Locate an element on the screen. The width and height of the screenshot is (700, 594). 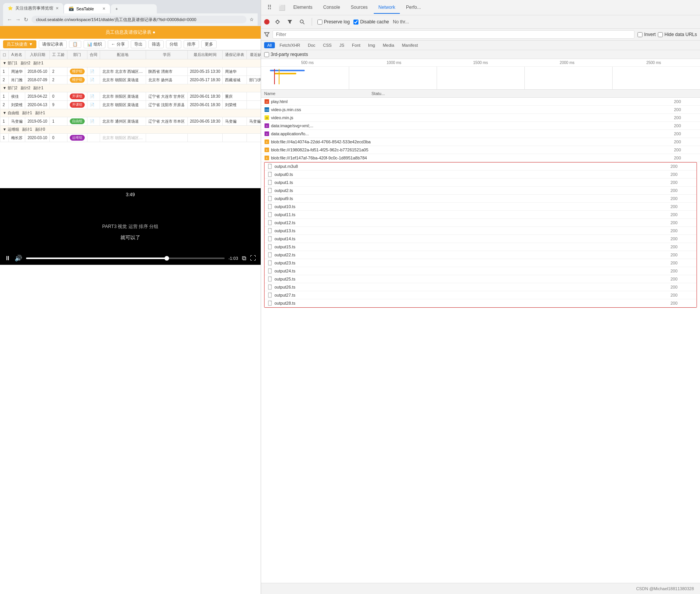
volume-btn: 🔊 is located at coordinates (18, 258).